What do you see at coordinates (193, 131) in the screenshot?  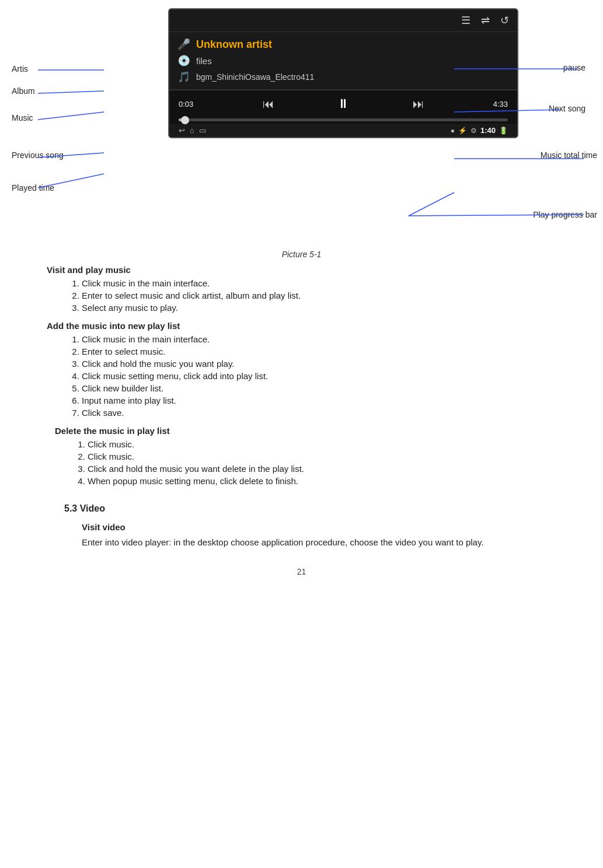 I see `status-icons: ↩ ⌂ ▭` at bounding box center [193, 131].